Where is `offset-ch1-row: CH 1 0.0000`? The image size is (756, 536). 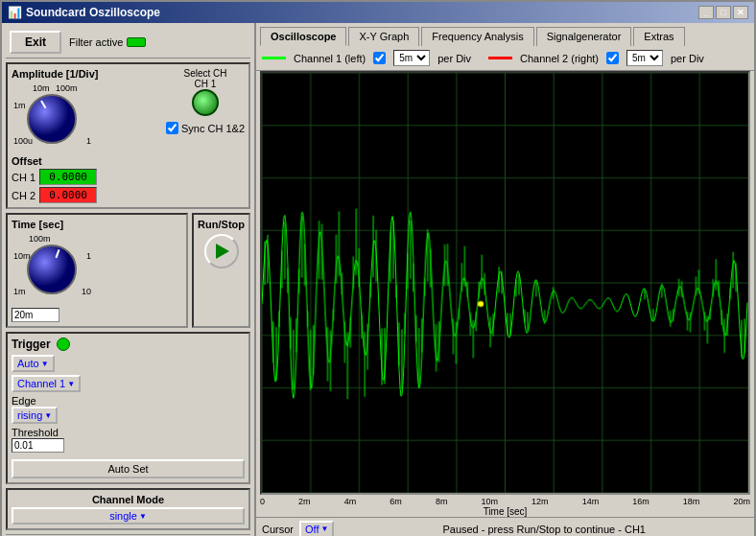
offset-ch1-row: CH 1 0.0000 is located at coordinates (129, 176).